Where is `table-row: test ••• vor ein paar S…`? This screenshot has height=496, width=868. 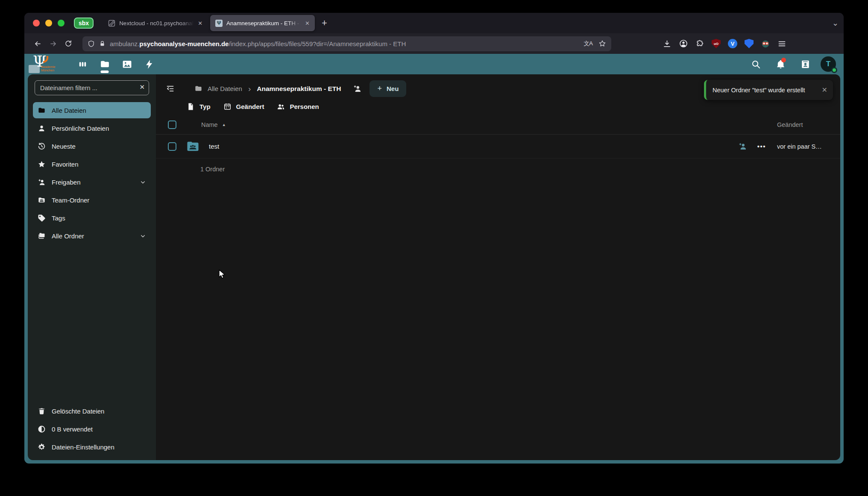
table-row: test ••• vor ein paar S… is located at coordinates (498, 147).